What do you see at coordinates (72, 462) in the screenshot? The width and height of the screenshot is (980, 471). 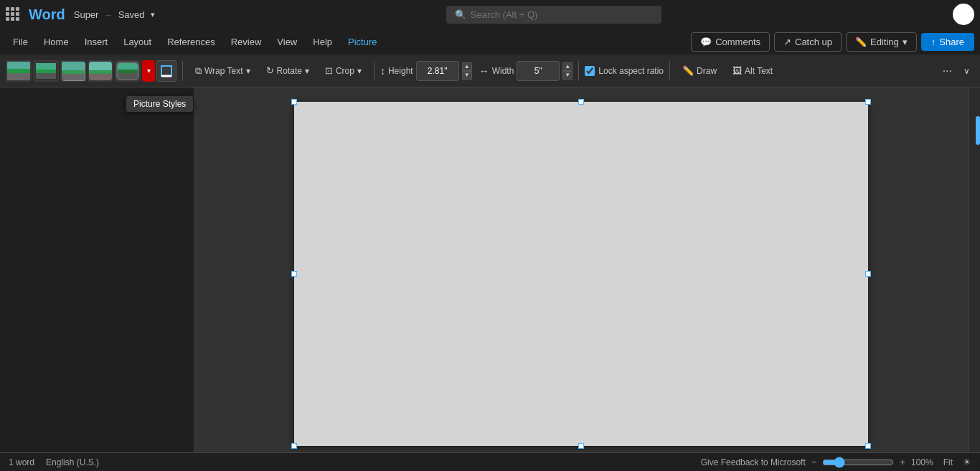 I see `language: English (U.S.)` at bounding box center [72, 462].